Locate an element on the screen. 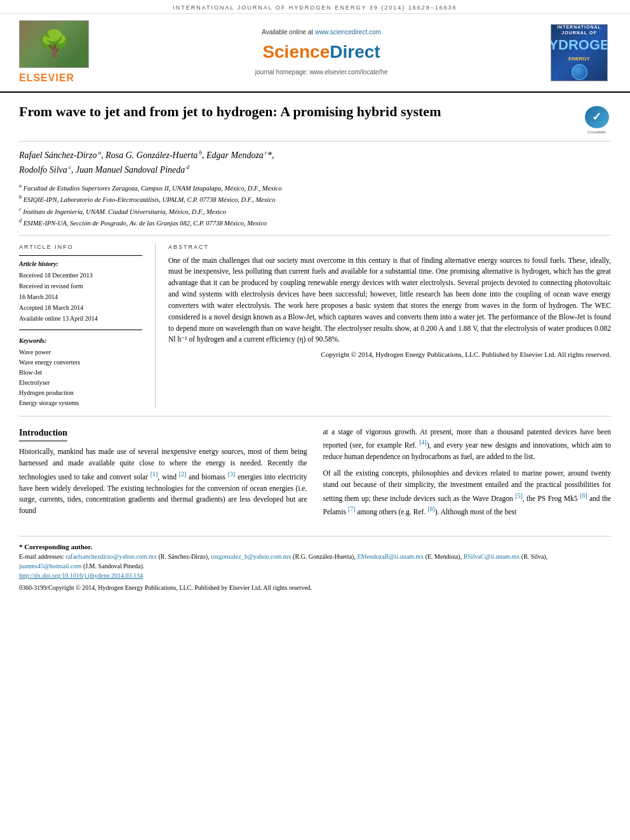 This screenshot has width=630, height=840. revised-date: 16 March 2014 is located at coordinates (81, 297).